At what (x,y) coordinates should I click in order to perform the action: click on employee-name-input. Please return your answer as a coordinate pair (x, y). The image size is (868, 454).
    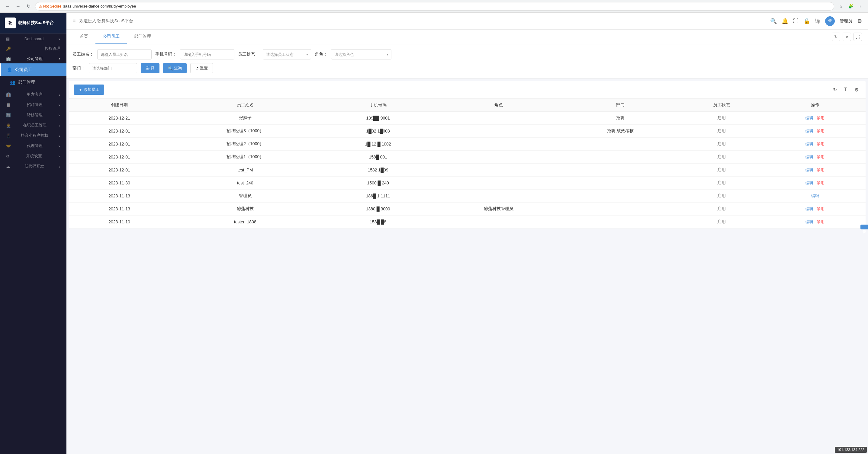
    Looking at the image, I should click on (125, 55).